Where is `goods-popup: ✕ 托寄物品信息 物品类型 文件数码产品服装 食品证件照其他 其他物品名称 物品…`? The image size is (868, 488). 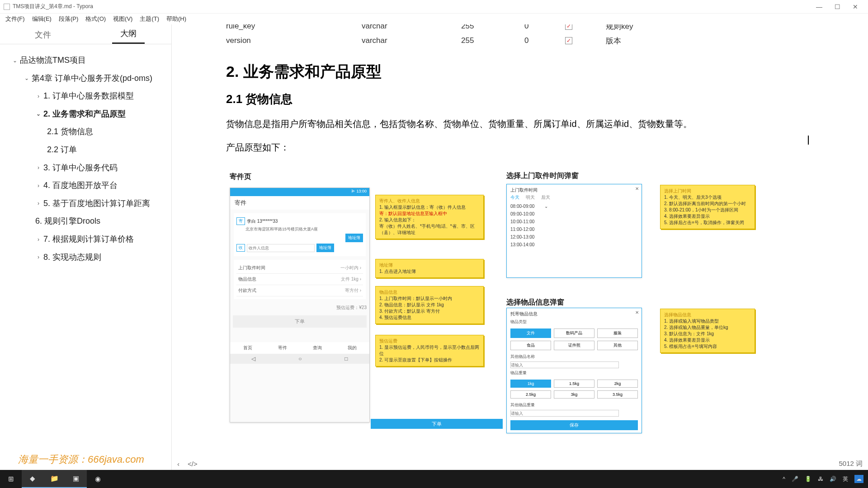
goods-popup: ✕ 托寄物品信息 物品类型 文件数码产品服装 食品证件照其他 其他物品名称 物品… is located at coordinates (574, 371).